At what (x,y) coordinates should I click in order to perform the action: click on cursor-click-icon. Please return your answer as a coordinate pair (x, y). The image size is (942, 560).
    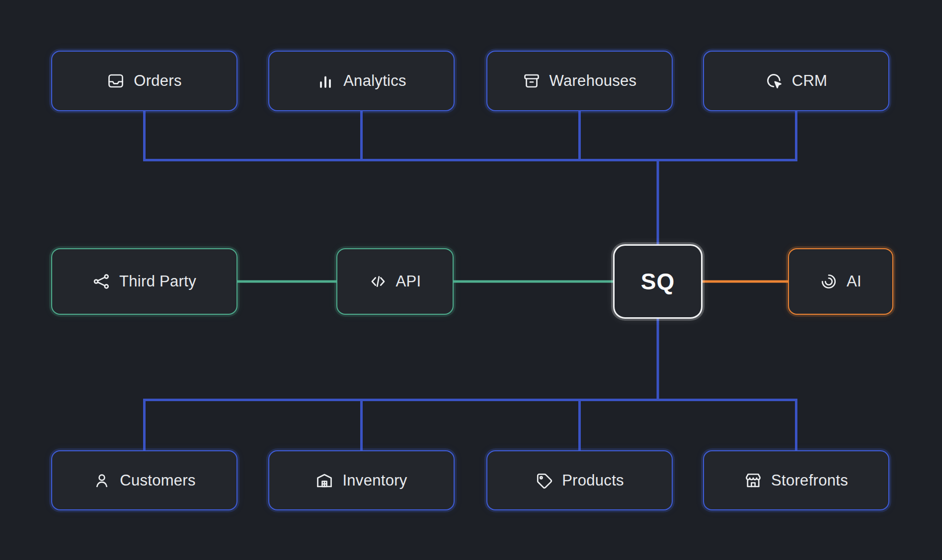
    Looking at the image, I should click on (774, 81).